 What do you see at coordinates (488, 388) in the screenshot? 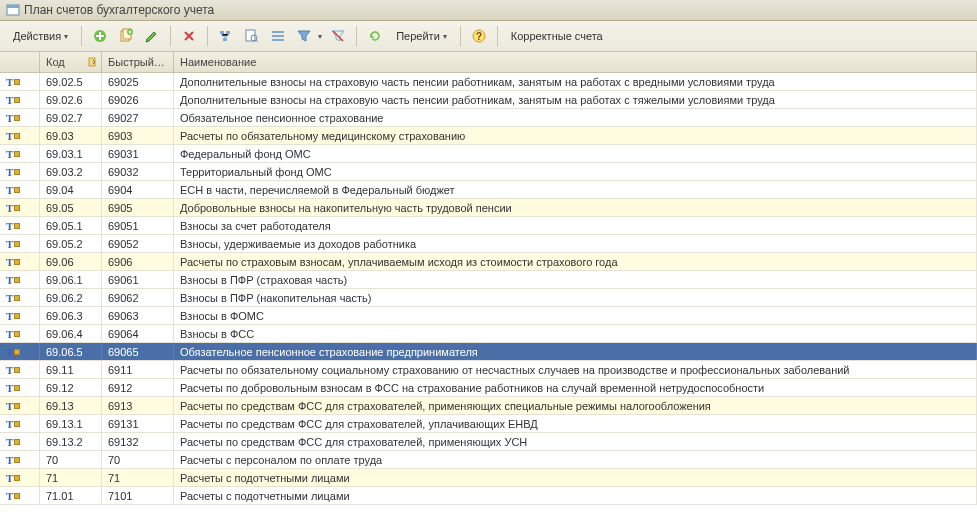
I see `table-row: T69.126912Расчеты по добровольным взноса…` at bounding box center [488, 388].